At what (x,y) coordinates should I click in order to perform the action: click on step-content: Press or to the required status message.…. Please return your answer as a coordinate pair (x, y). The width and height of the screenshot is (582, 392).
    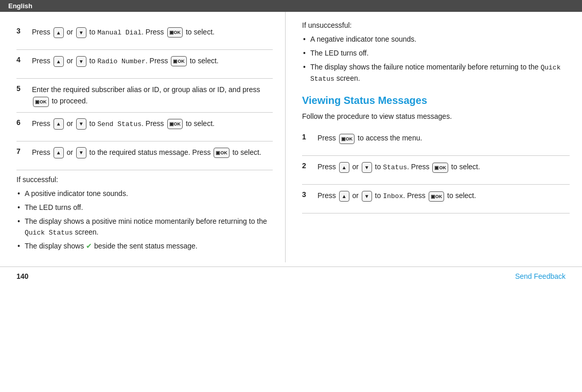
    Looking at the image, I should click on (152, 152).